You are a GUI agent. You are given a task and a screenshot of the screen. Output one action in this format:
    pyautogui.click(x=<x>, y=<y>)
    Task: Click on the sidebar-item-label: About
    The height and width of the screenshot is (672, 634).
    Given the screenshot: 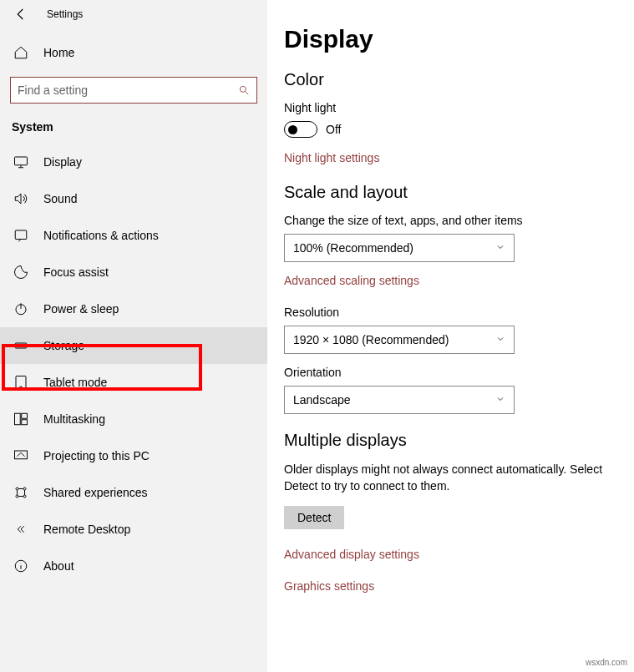 What is the action you would take?
    pyautogui.click(x=58, y=566)
    